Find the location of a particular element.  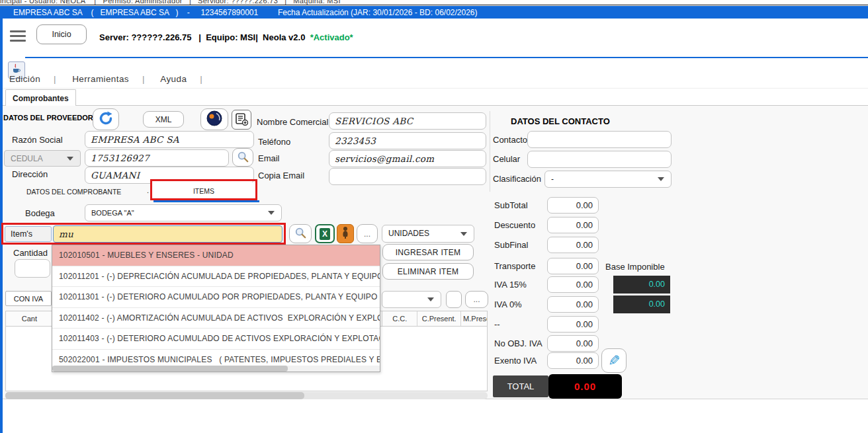

totals-row: Exento IVA0.00 is located at coordinates (547, 361).